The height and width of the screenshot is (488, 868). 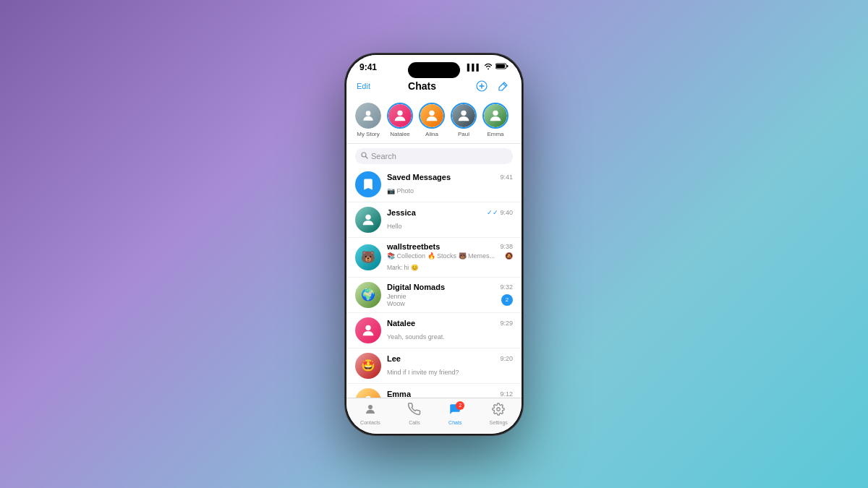 What do you see at coordinates (383, 156) in the screenshot?
I see `search-placeholder: Search` at bounding box center [383, 156].